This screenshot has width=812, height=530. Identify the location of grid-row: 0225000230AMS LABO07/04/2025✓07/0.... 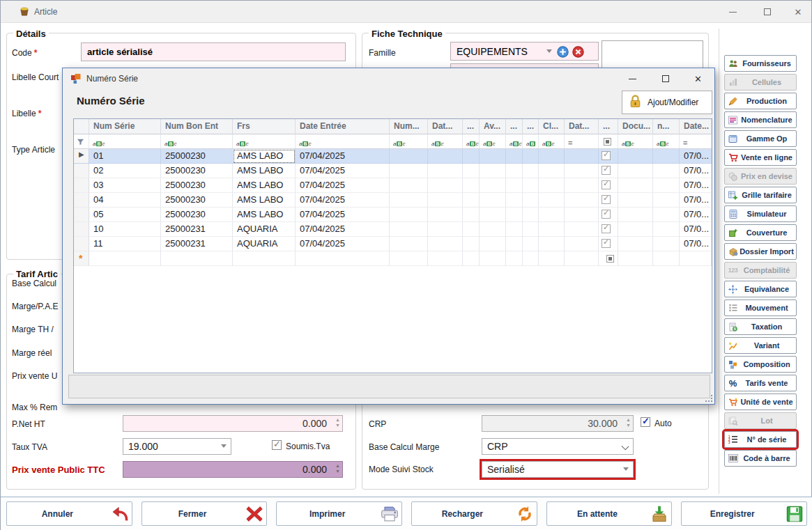
(393, 171).